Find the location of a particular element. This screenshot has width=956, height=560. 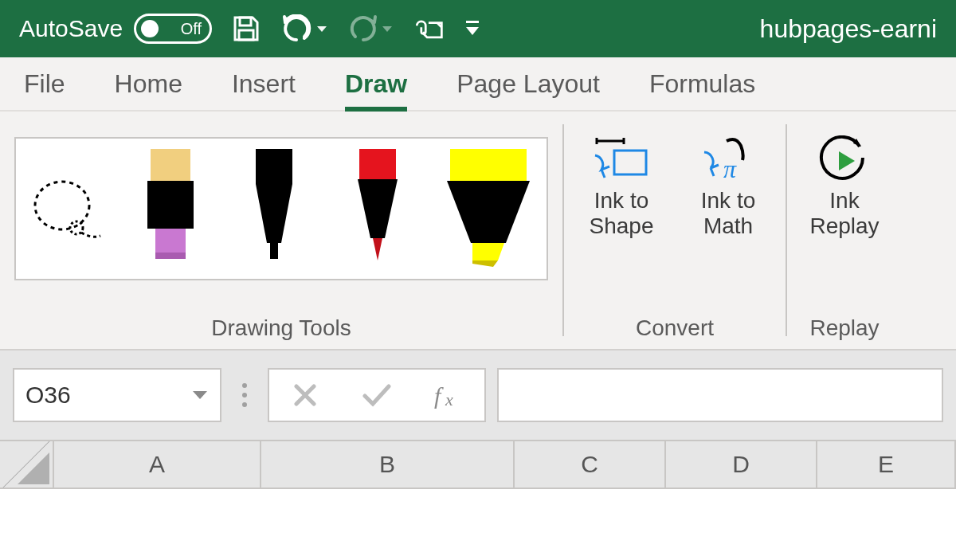

worksheet-grid is located at coordinates (478, 524).